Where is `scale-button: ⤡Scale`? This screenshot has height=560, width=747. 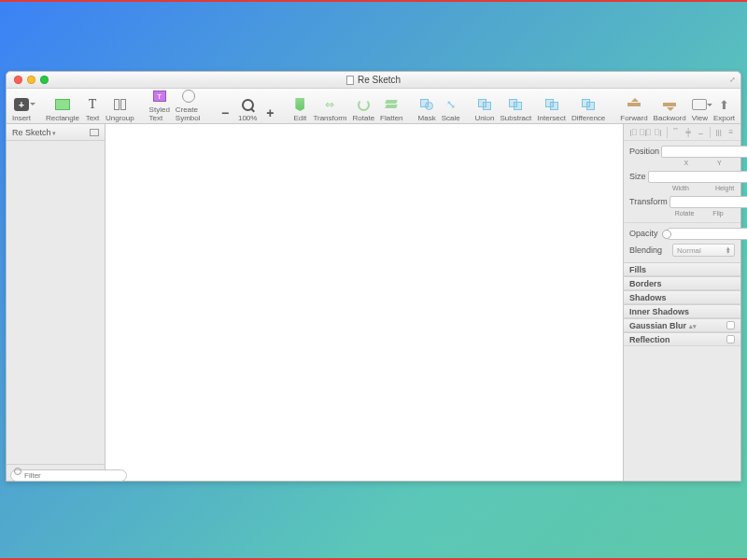 scale-button: ⤡Scale is located at coordinates (451, 105).